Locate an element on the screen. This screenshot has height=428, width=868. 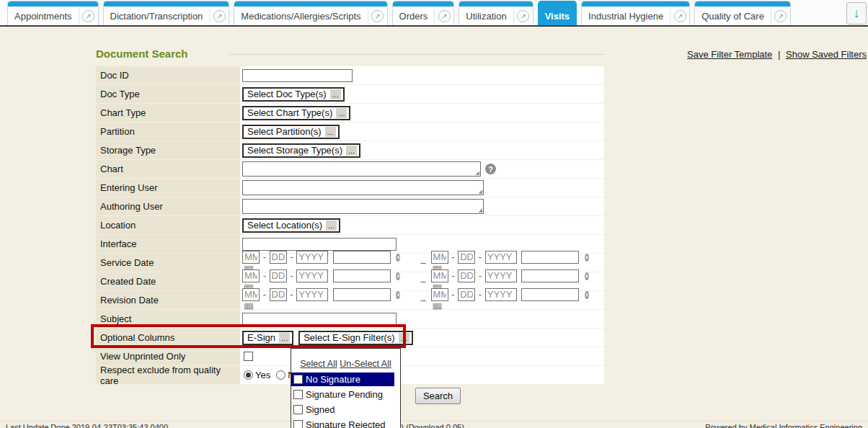
button-label: Select Partition(s) is located at coordinates (284, 131).